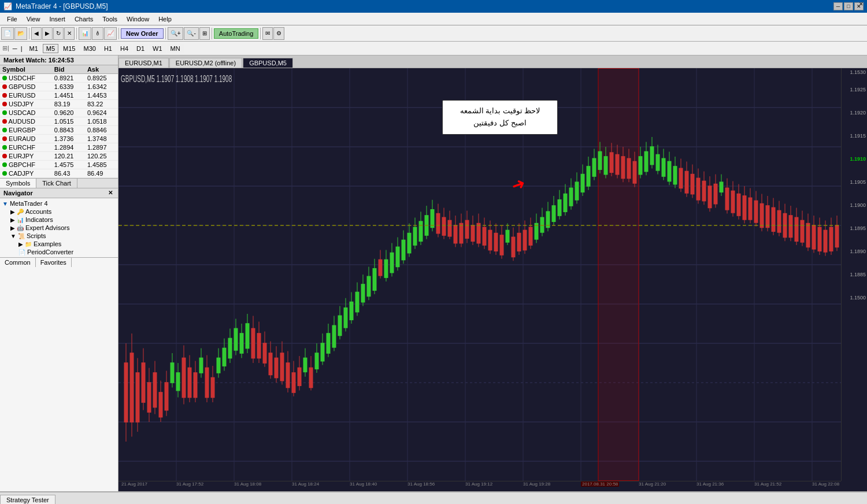 Image resolution: width=867 pixels, height=504 pixels. What do you see at coordinates (6, 49) in the screenshot?
I see `tf-arrows-left: ⊞|` at bounding box center [6, 49].